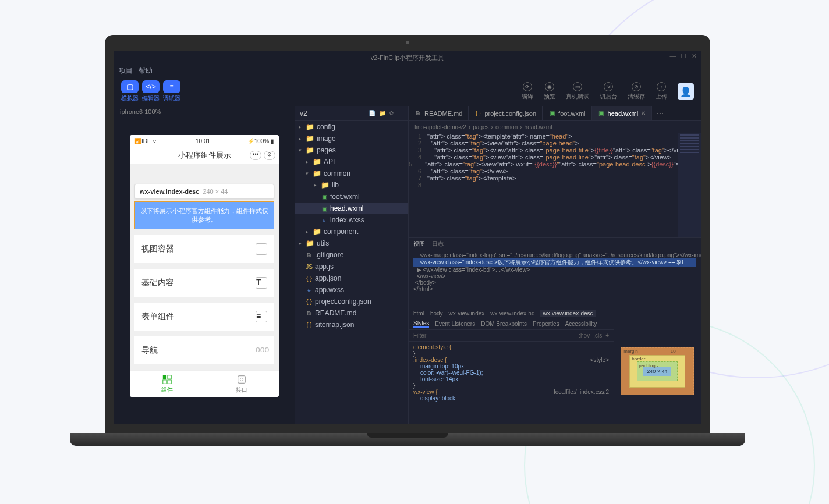  Describe the element at coordinates (419, 313) in the screenshot. I see `dom-path-segment: html` at that location.